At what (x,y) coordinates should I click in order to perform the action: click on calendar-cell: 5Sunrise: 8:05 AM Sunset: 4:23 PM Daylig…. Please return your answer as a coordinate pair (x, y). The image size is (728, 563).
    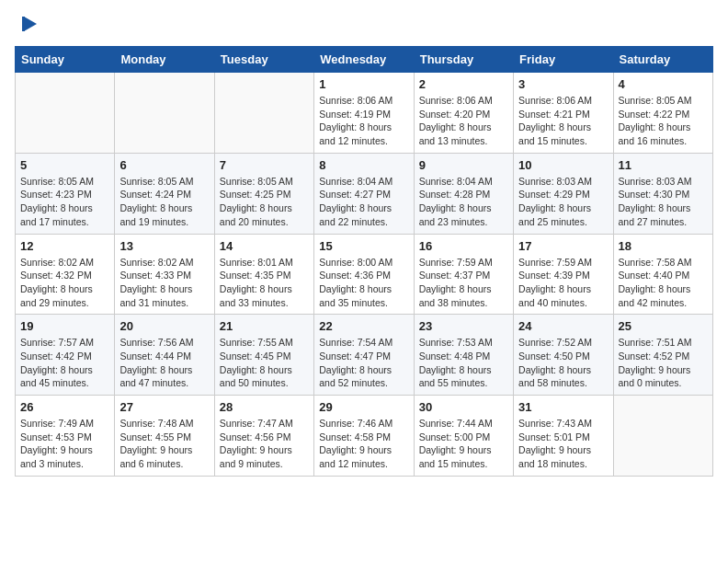
    Looking at the image, I should click on (65, 193).